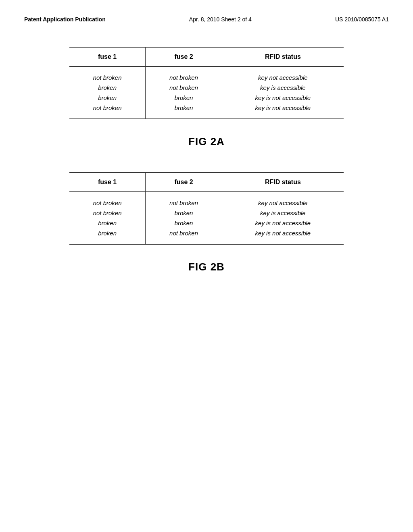 Image resolution: width=413 pixels, height=532 pixels. What do you see at coordinates (206, 142) in the screenshot?
I see `fig2a-label: FIG 2A` at bounding box center [206, 142].